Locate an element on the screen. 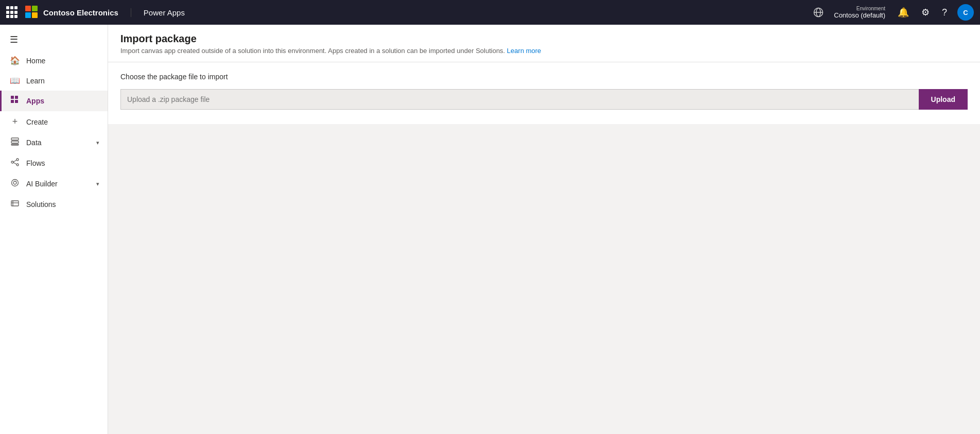  data-icon is located at coordinates (15, 143).